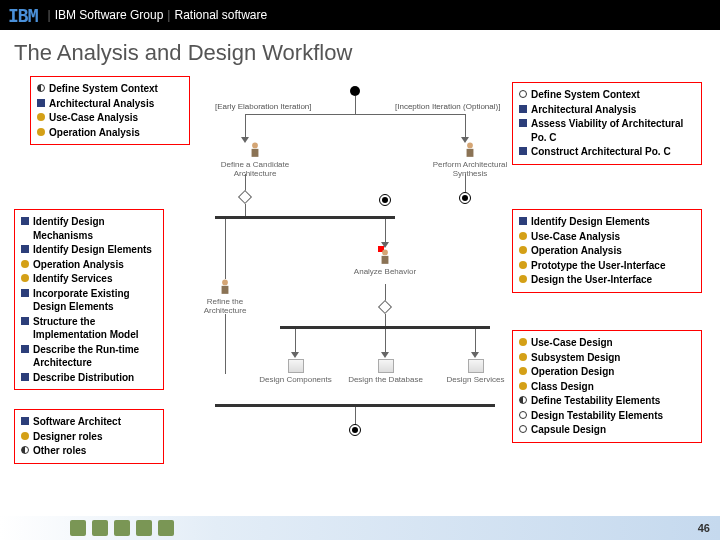 This screenshot has height=540, width=720. What do you see at coordinates (607, 251) in the screenshot?
I see `box-mid-right: Identify Design Elements Use-Case Analys…` at bounding box center [607, 251].